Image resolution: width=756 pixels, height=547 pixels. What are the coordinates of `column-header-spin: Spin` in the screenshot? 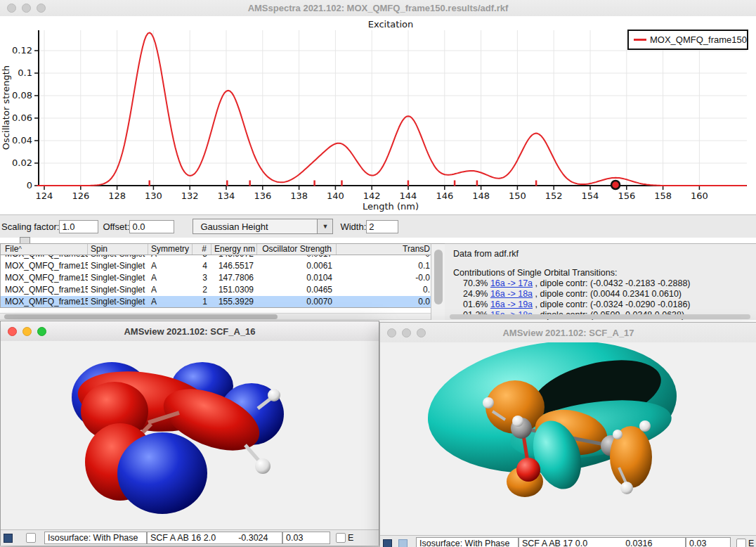 It's located at (118, 249).